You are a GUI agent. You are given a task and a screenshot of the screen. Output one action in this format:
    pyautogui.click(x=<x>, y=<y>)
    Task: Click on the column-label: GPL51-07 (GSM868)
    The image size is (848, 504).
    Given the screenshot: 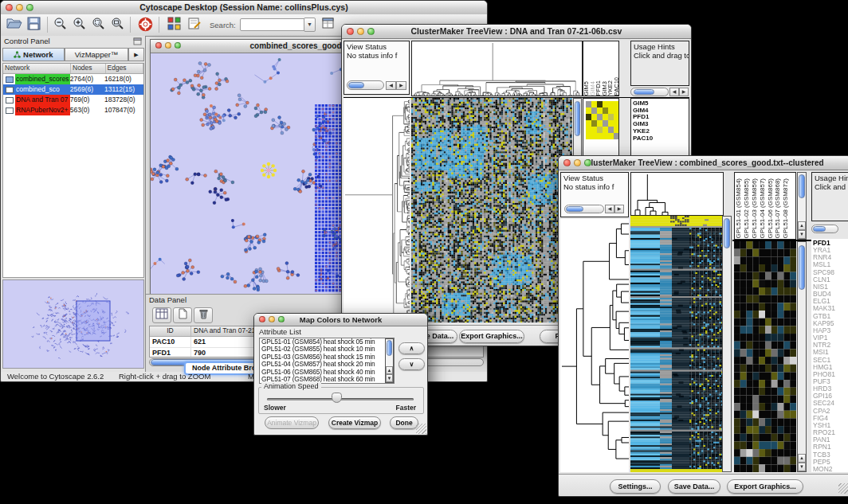 What is the action you would take?
    pyautogui.click(x=778, y=209)
    